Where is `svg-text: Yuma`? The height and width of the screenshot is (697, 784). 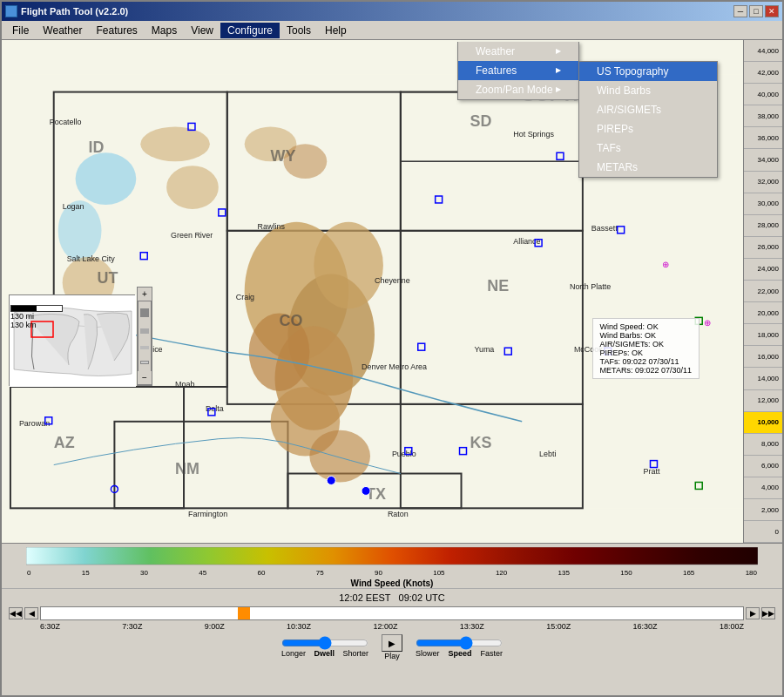 svg-text: Yuma is located at coordinates (484, 349).